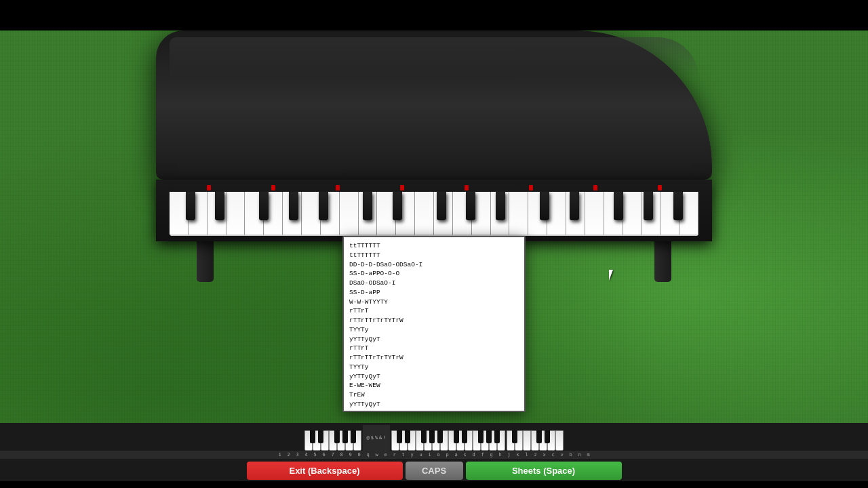  I want to click on piano-keys, so click(434, 214).